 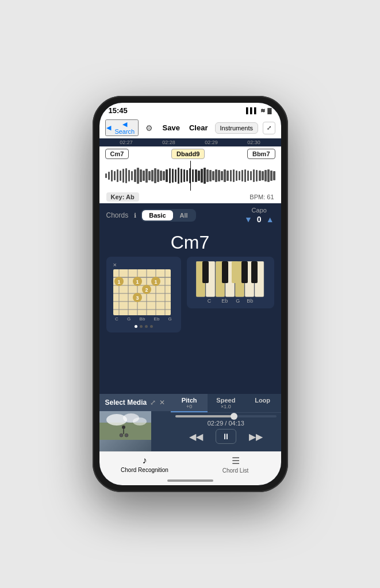 I want to click on chord-row: Cm7 Dbadd9 Bbm7, so click(x=190, y=154).